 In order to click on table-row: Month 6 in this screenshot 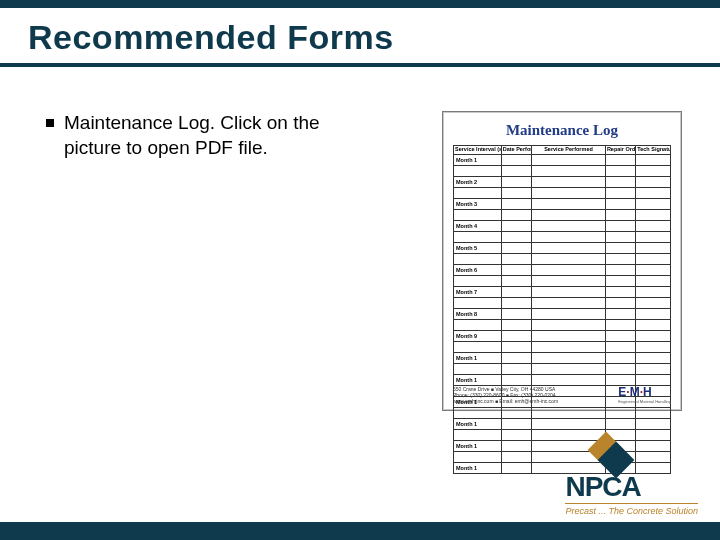, I will do `click(562, 270)`.